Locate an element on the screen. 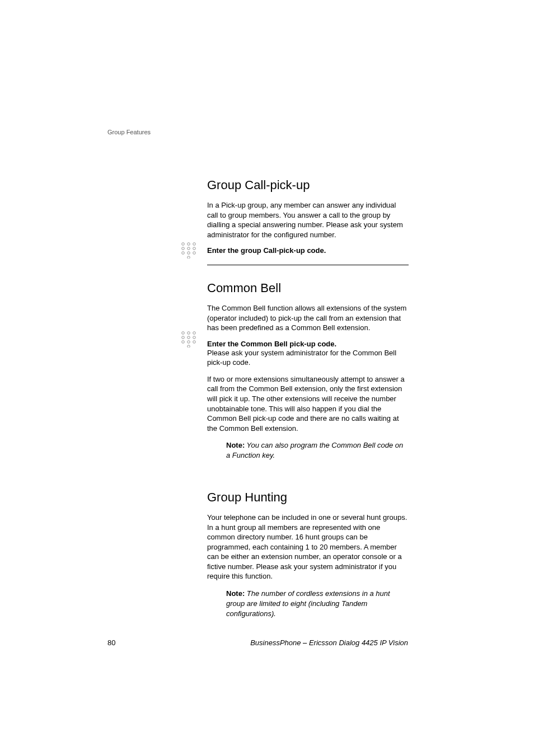  note-text: You can also program the Common Bell cod… is located at coordinates (315, 450).